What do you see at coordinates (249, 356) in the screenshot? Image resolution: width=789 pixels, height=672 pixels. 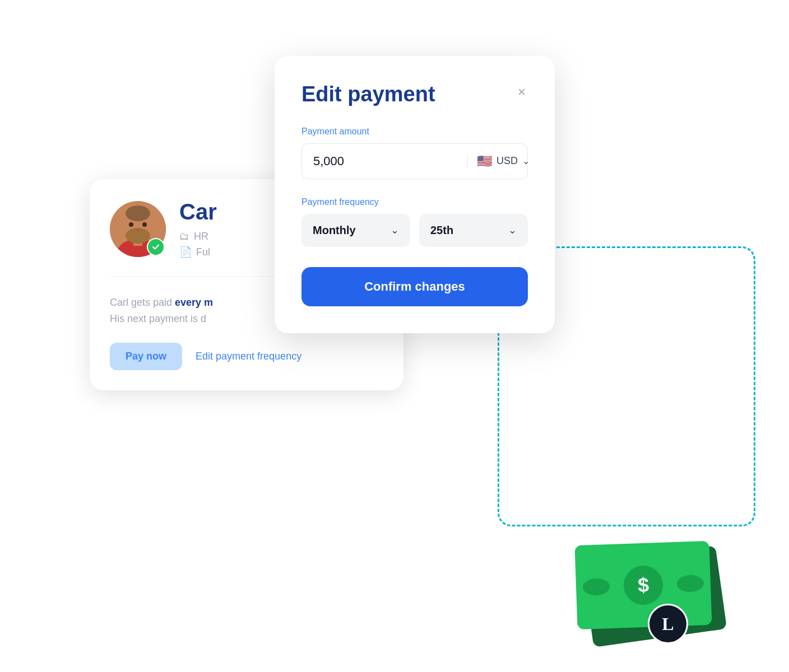 I see `edit-payment-frequency-link: Edit payment frequency` at bounding box center [249, 356].